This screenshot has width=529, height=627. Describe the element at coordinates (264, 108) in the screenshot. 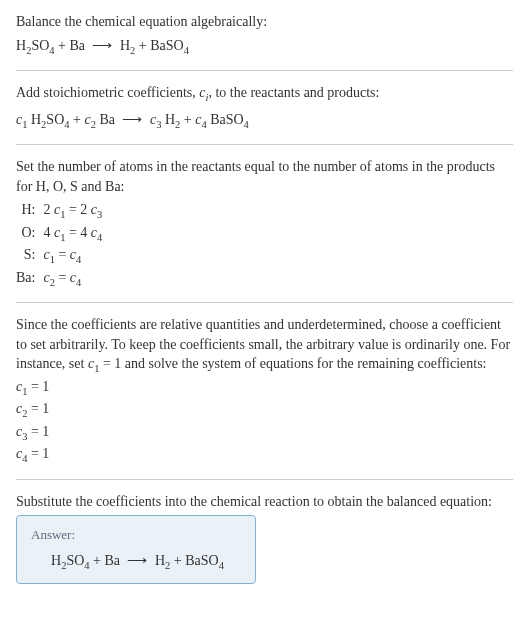

I see `step1-section: Add stoichiometric coefficients, ci, to …` at that location.